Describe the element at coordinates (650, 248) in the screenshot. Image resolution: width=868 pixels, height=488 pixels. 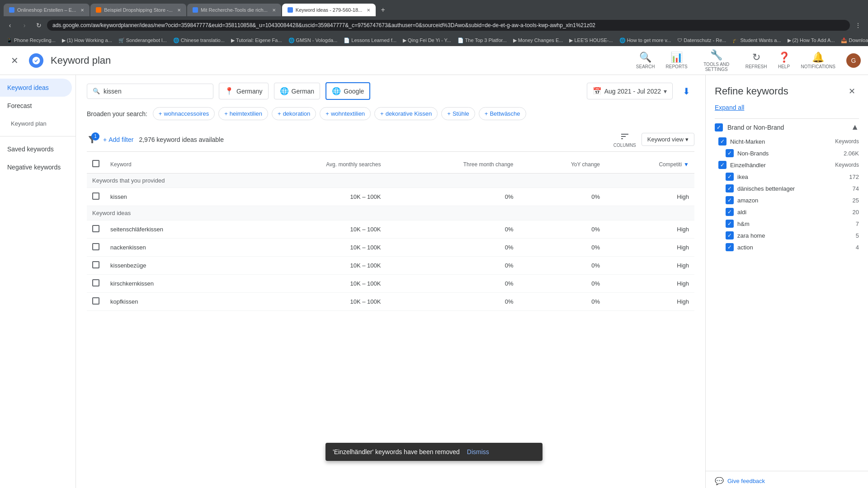
I see `row-competition-ideas-1: High` at that location.